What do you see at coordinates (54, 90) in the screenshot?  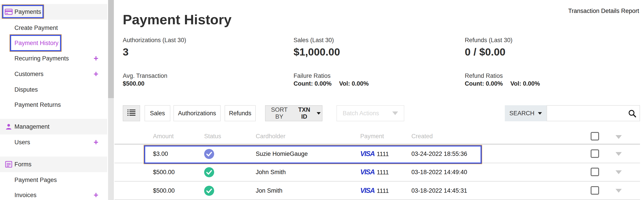 I see `sidebar-item-disputes: Disputes` at bounding box center [54, 90].